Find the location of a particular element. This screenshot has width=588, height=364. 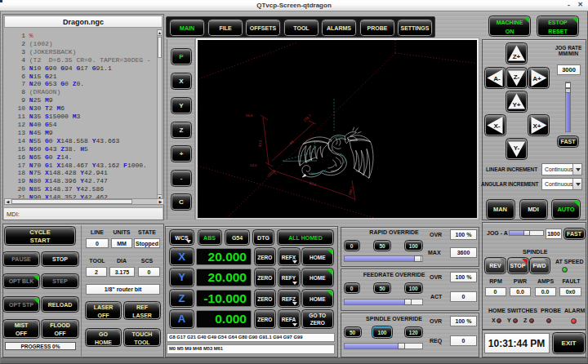

svg-text: -150.0 is located at coordinates (271, 173).